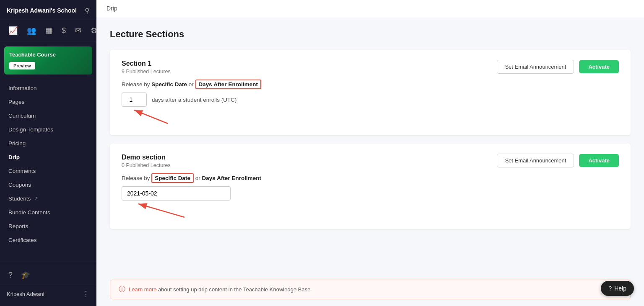 The image size is (644, 306). What do you see at coordinates (370, 67) in the screenshot?
I see `section-top-1: Section 1 9 Published Lectures Set Email…` at bounding box center [370, 67].